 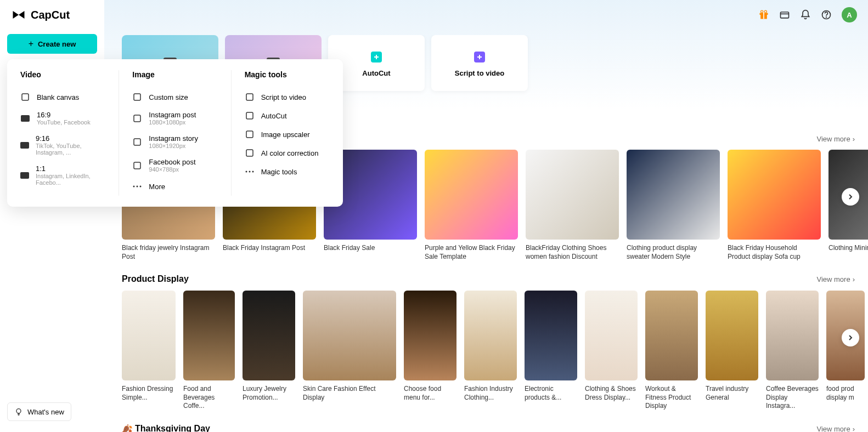 I want to click on template-card: Choose food menu for..., so click(x=430, y=351).